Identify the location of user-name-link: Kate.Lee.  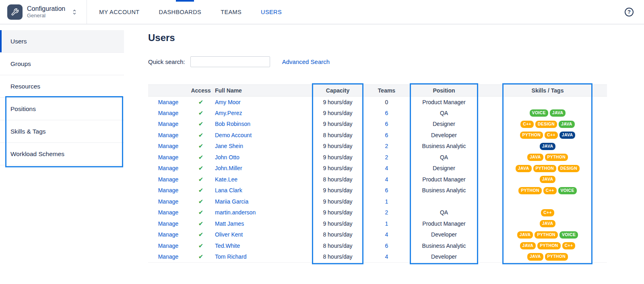
(226, 179).